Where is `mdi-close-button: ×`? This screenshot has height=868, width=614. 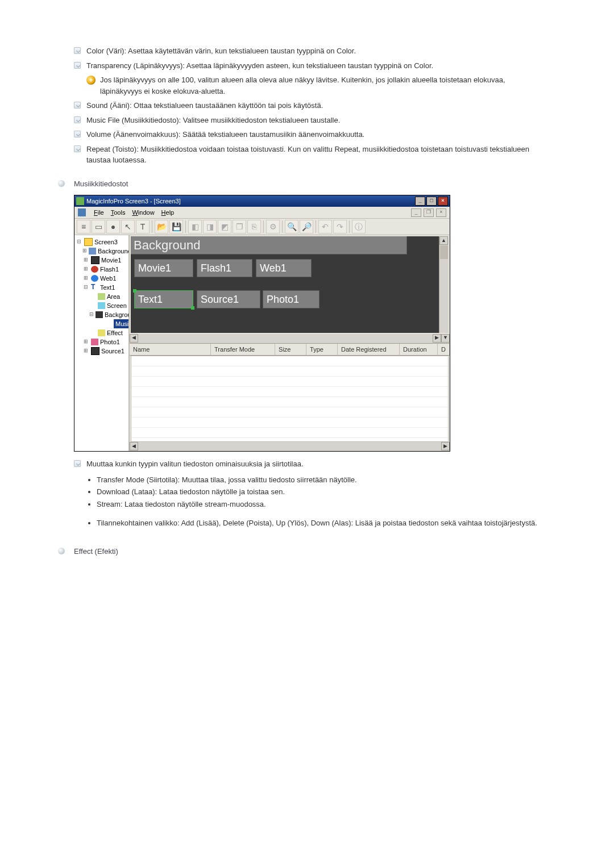
mdi-close-button: × is located at coordinates (441, 212).